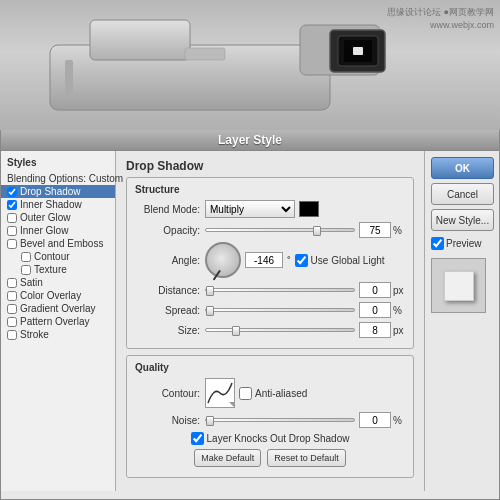 Image resolution: width=500 pixels, height=500 pixels. What do you see at coordinates (399, 290) in the screenshot?
I see `distance-unit: px` at bounding box center [399, 290].